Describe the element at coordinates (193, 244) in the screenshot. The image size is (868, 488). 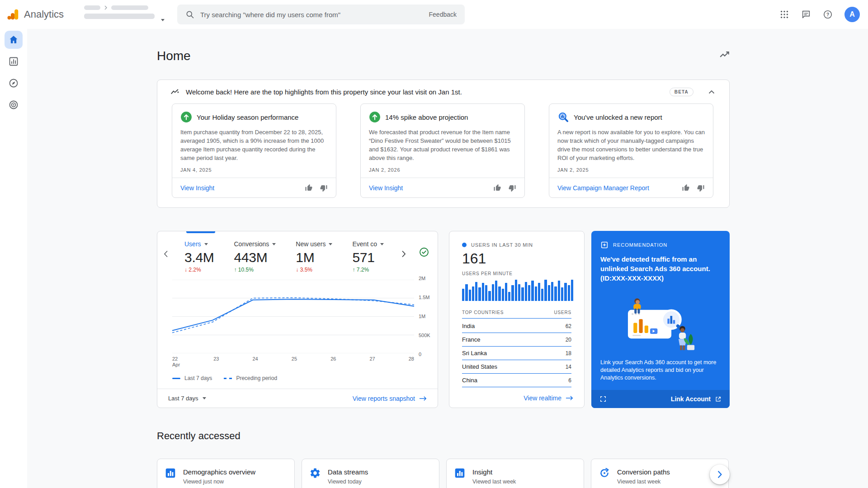
I see `metric-label: Users` at that location.